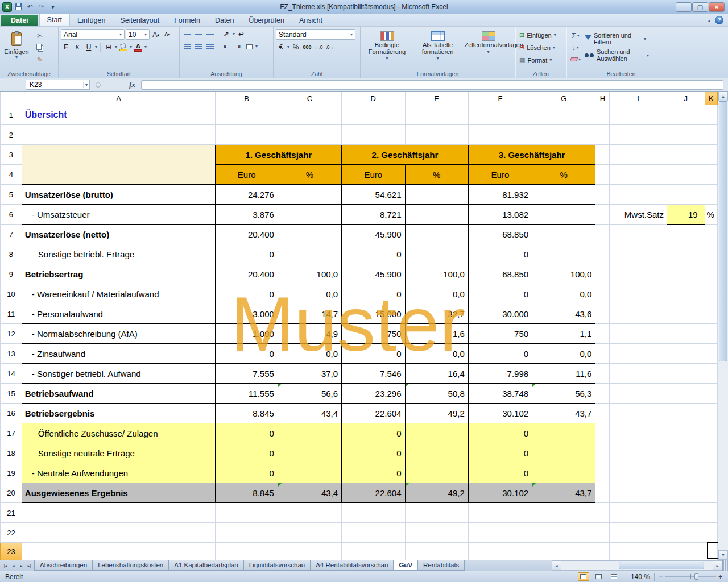 This screenshot has height=582, width=728. I want to click on cell-K19, so click(711, 473).